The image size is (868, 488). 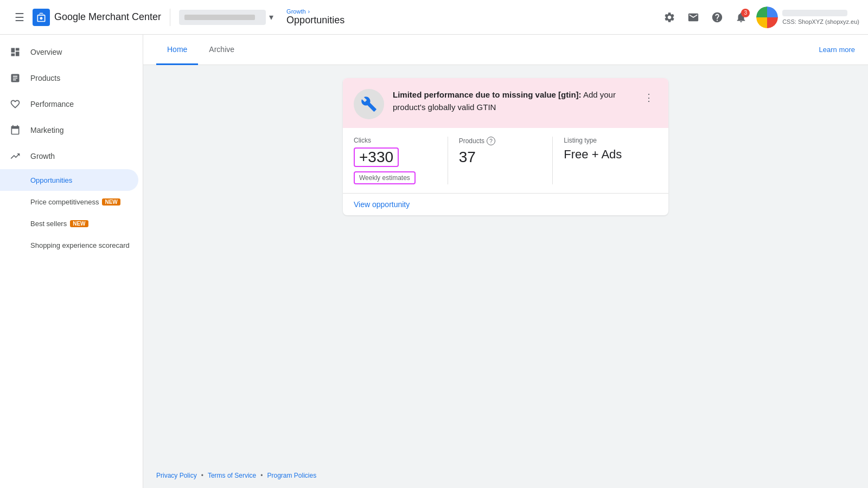 I want to click on sidebar-item-growth: Growth, so click(x=69, y=156).